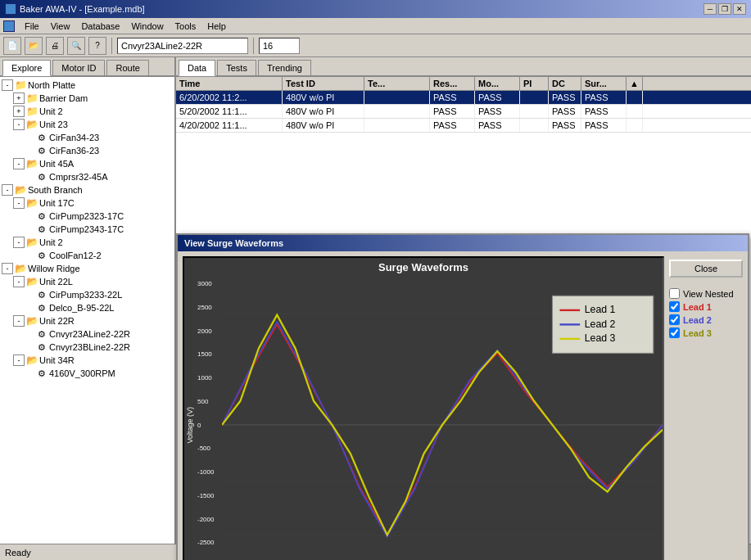 This screenshot has width=751, height=560. Describe the element at coordinates (98, 138) in the screenshot. I see `tree-node-cirfan34: ⚙ CirFan34-23` at that location.